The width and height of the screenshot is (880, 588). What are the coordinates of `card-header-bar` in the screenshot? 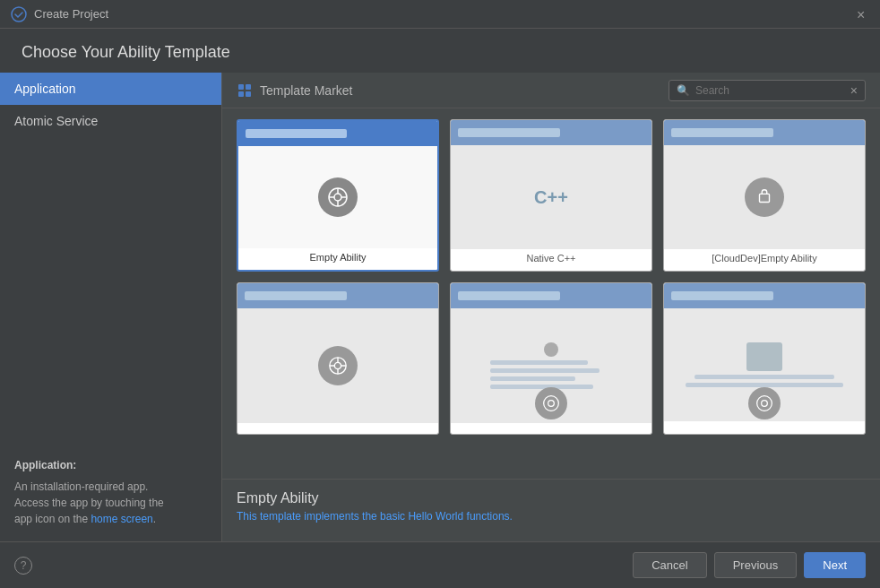 It's located at (296, 134).